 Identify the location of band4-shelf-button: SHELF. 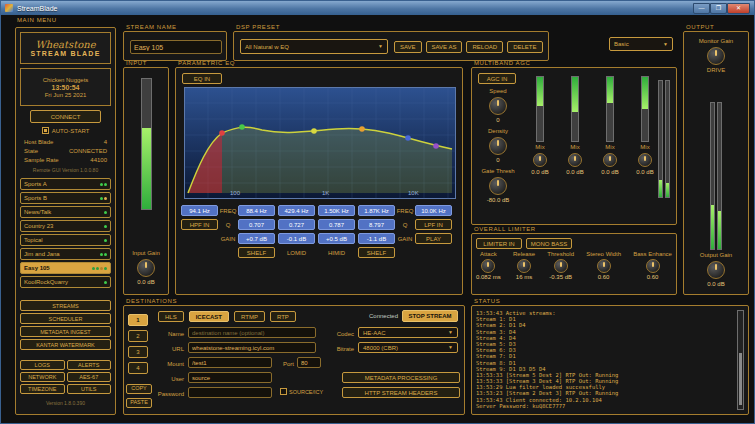
(376, 252).